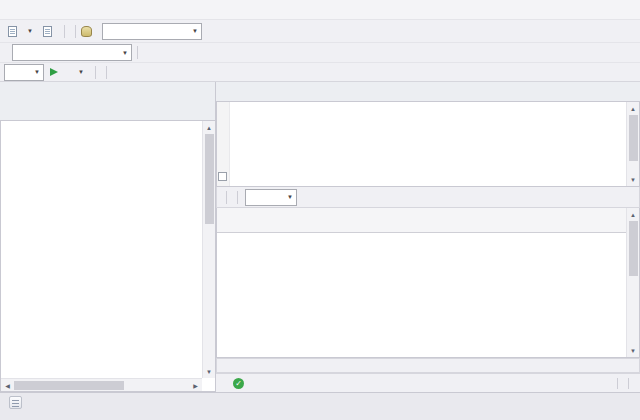 This screenshot has width=640, height=420. Describe the element at coordinates (271, 198) in the screenshot. I see `page-size-combo: ▼` at that location.